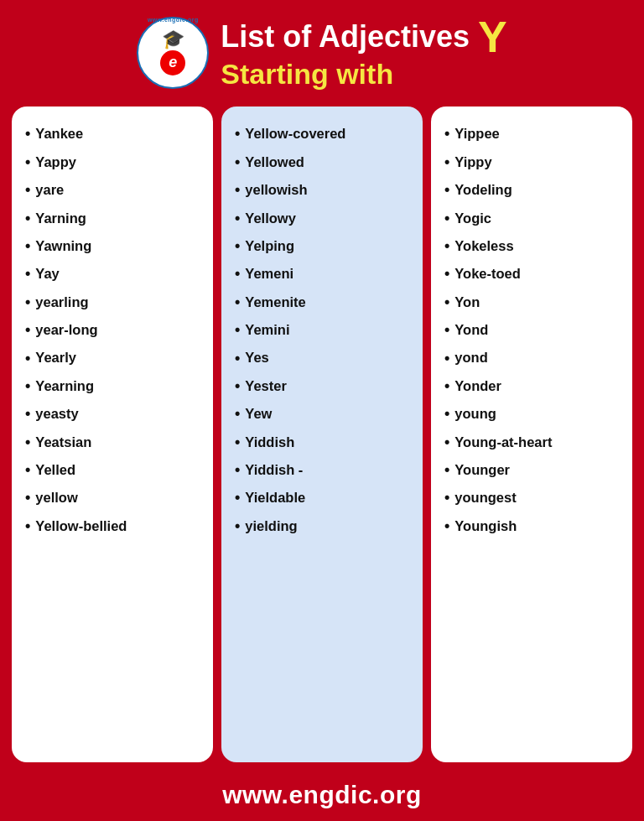 The image size is (644, 821). What do you see at coordinates (475, 414) in the screenshot?
I see `word-text: young` at bounding box center [475, 414].